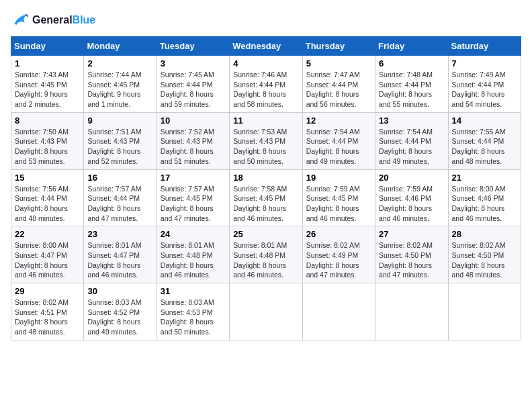  What do you see at coordinates (266, 141) in the screenshot?
I see `calendar-day-cell: 11 Sunrise: 7:53 AM Sunset: 4:43 PM Dayl…` at bounding box center [266, 141].